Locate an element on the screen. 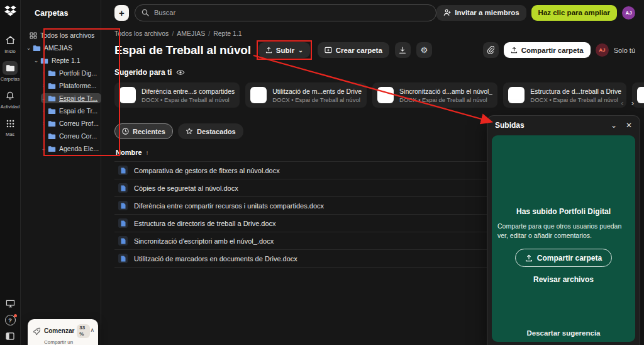  tab-label: Recientes is located at coordinates (149, 132).